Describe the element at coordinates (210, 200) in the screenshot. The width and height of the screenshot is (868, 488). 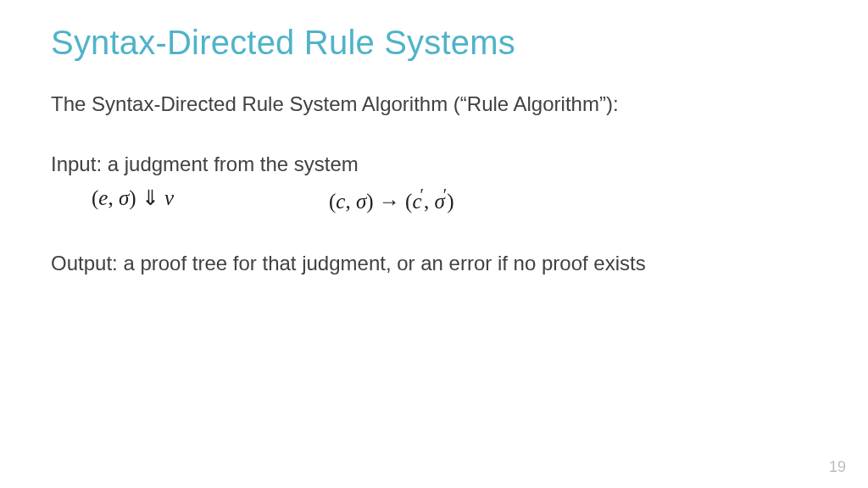
I see `formula-expression-1: (e, σ) ⇓ v` at that location.